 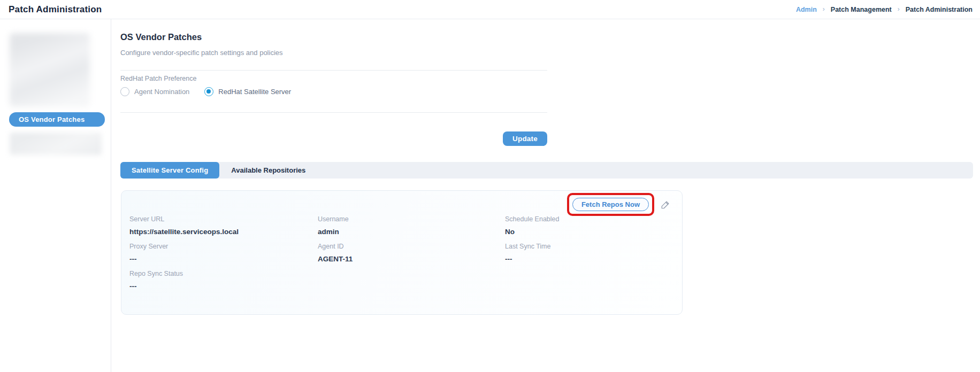 What do you see at coordinates (55, 10) in the screenshot?
I see `page-title: Patch Administration` at bounding box center [55, 10].